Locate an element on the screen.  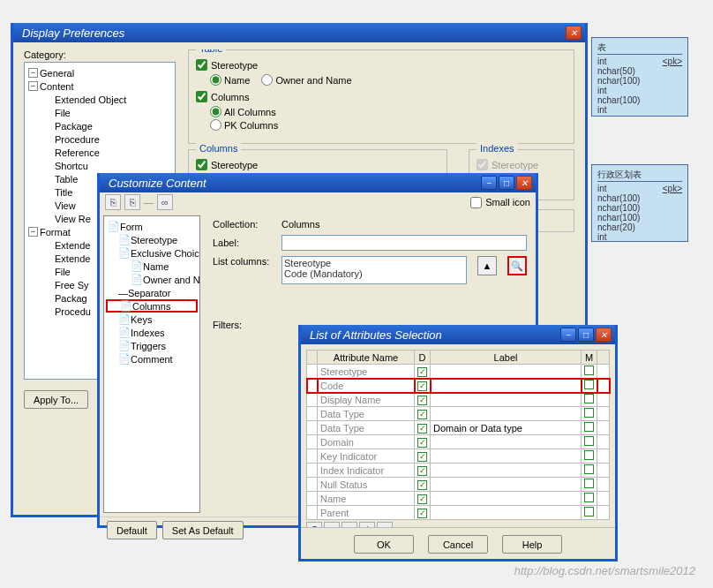
small-icon-checkbox: Small icon is located at coordinates (500, 203).